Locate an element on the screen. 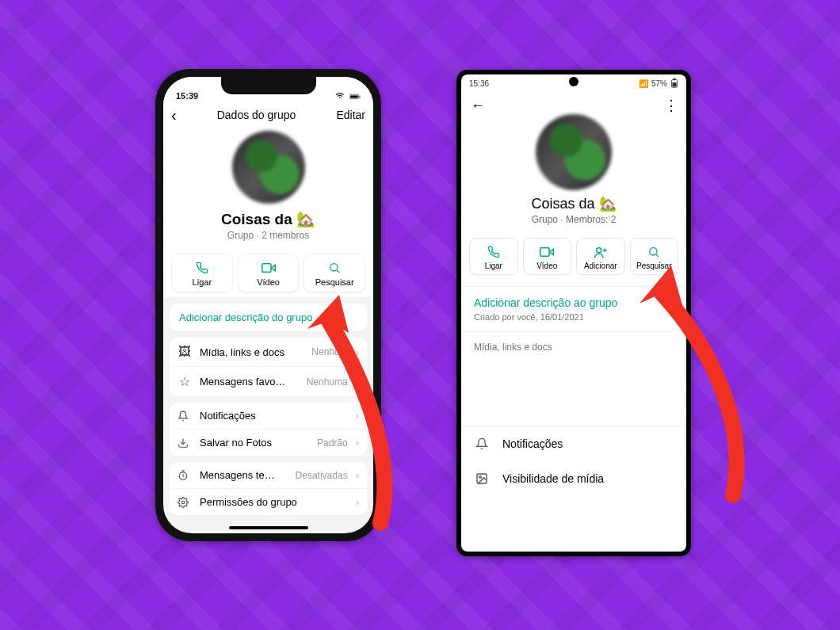 This screenshot has height=630, width=840. media-value: Nenhum is located at coordinates (330, 352).